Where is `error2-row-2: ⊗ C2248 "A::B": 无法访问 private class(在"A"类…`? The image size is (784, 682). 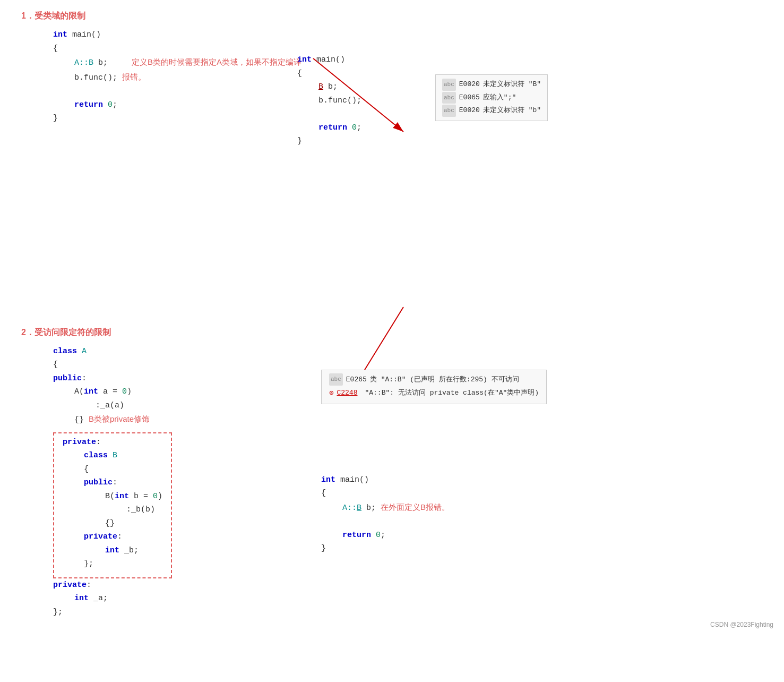
error2-row-2: ⊗ C2248 "A::B": 无法访问 private class(在"A"类… is located at coordinates (434, 393).